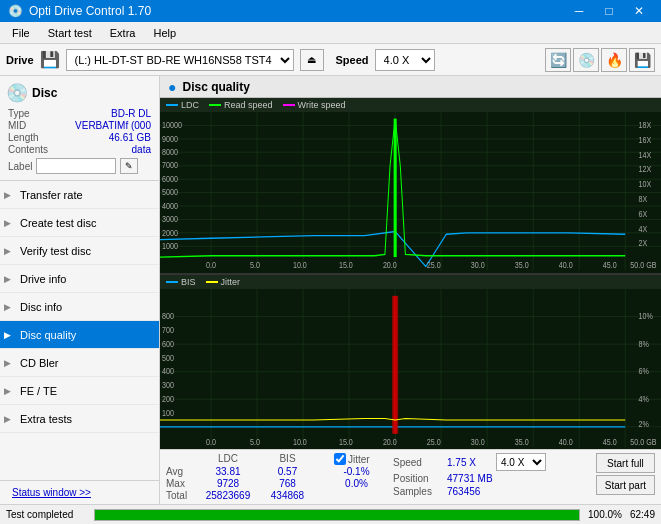  Describe the element at coordinates (646, 316) in the screenshot. I see `svg-text: 10%` at that location.